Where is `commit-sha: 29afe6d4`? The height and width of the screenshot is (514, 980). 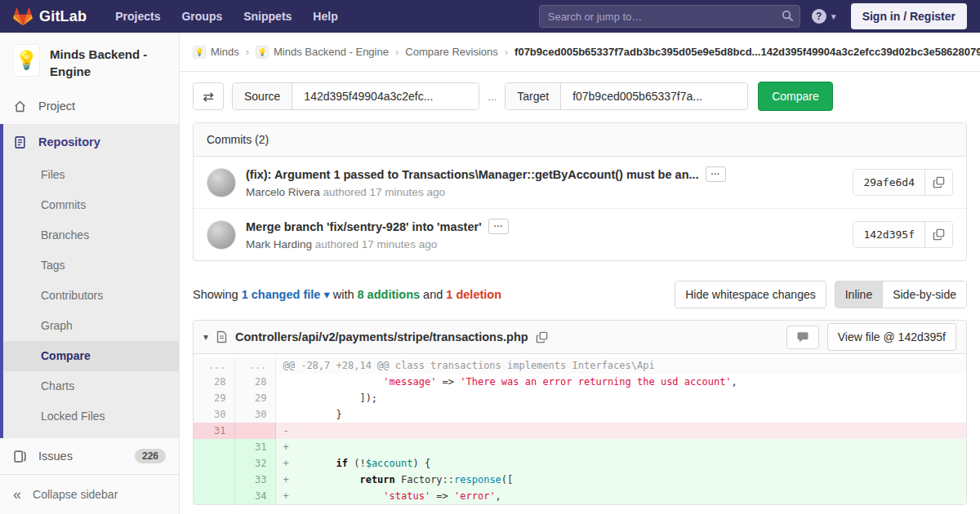
commit-sha: 29afe6d4 is located at coordinates (889, 183).